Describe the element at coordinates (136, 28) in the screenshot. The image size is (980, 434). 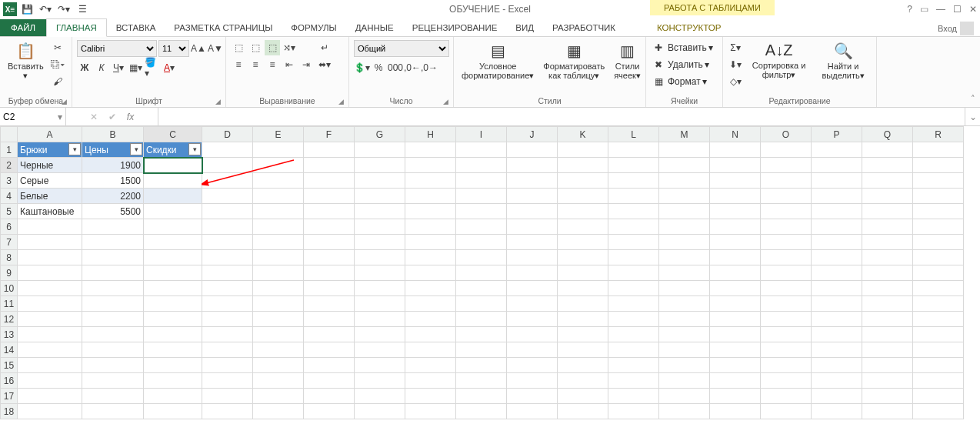
I see `tab-insert: ВСТАВКА` at that location.